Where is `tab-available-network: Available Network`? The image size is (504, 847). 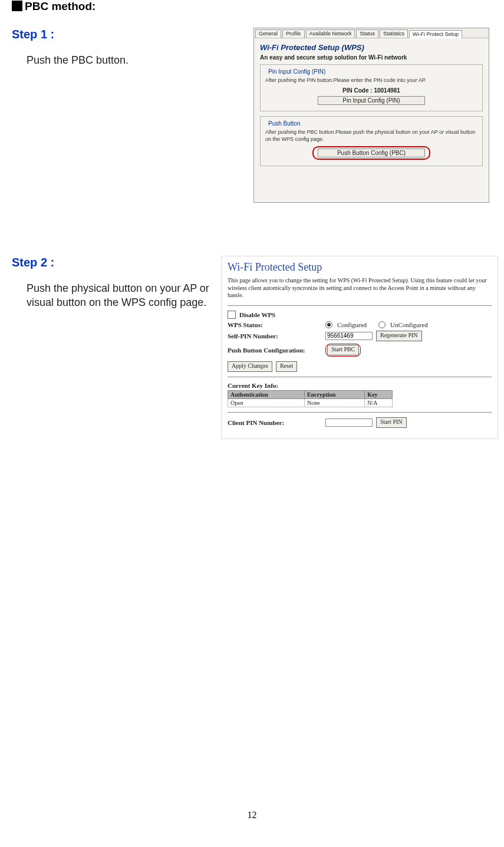 tab-available-network: Available Network is located at coordinates (331, 34).